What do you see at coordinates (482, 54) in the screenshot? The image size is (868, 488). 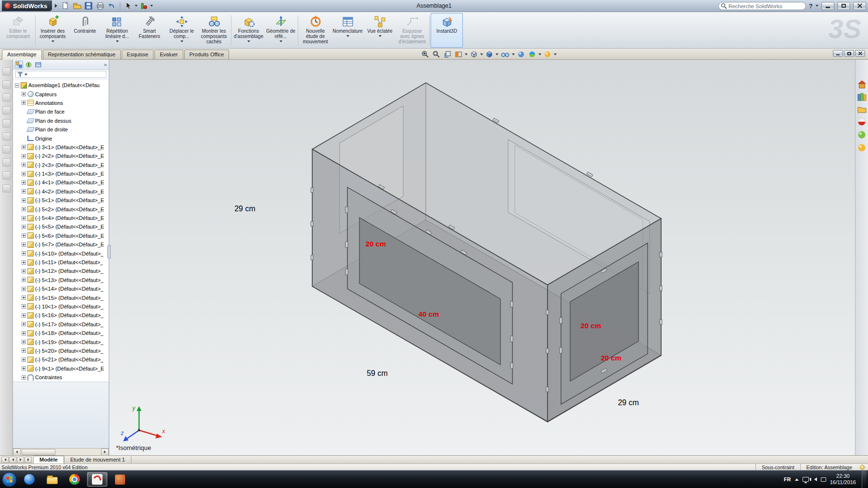 I see `view-orientation-dropdown-icon` at bounding box center [482, 54].